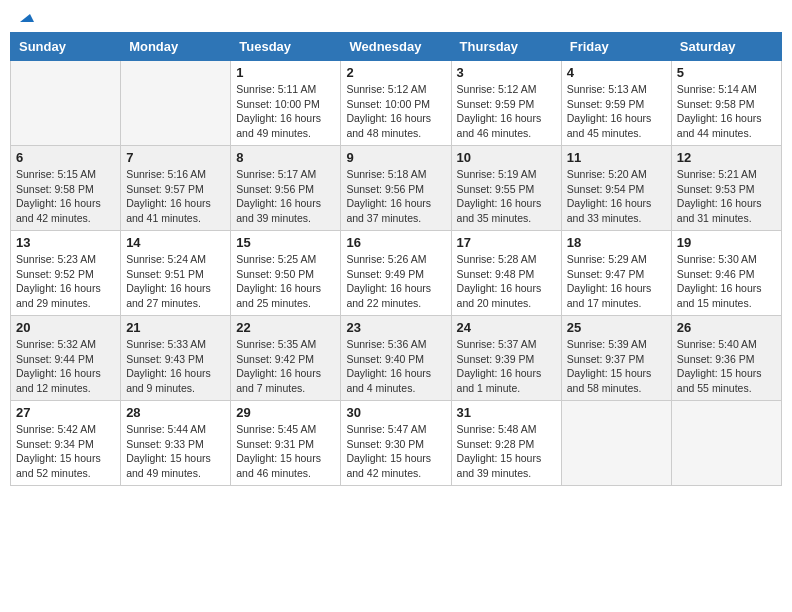 The image size is (792, 612). What do you see at coordinates (66, 358) in the screenshot?
I see `calendar-day-cell: 20Sunrise: 5:32 AM Sunset: 9:44 PM Dayli…` at bounding box center [66, 358].